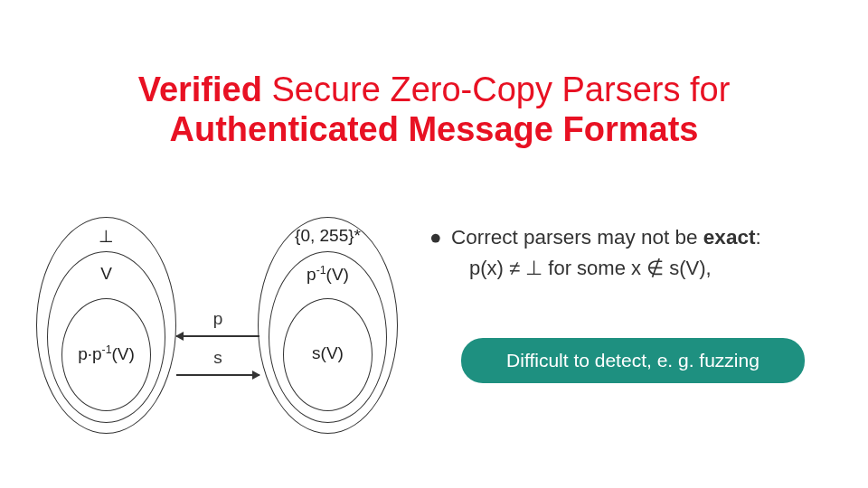 The width and height of the screenshot is (868, 488). What do you see at coordinates (218, 375) in the screenshot?
I see `arrow-s-line` at bounding box center [218, 375].